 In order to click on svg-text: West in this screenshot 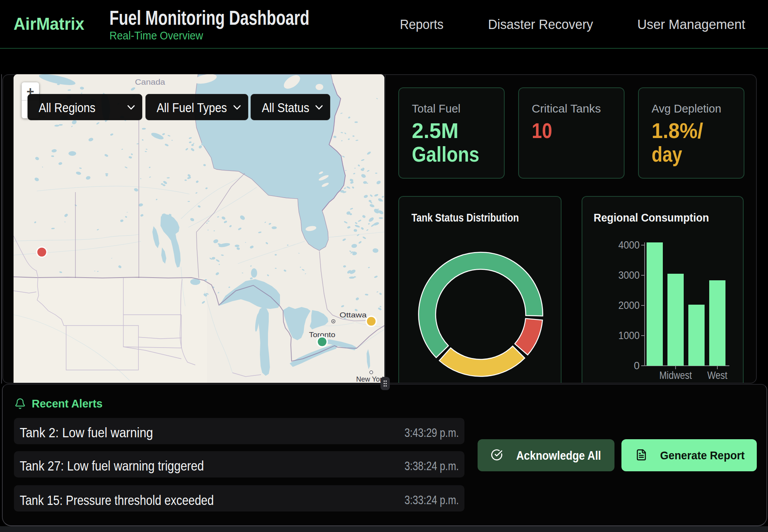, I will do `click(717, 375)`.